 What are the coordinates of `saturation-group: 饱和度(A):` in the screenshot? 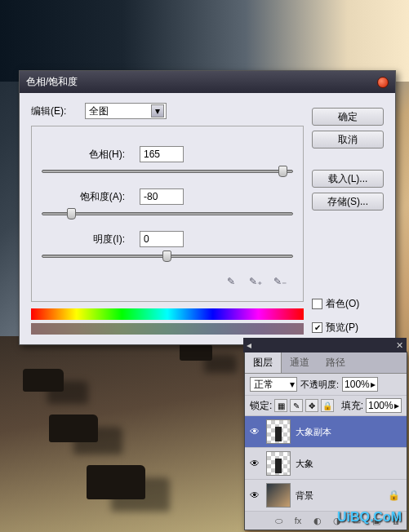 It's located at (167, 204).